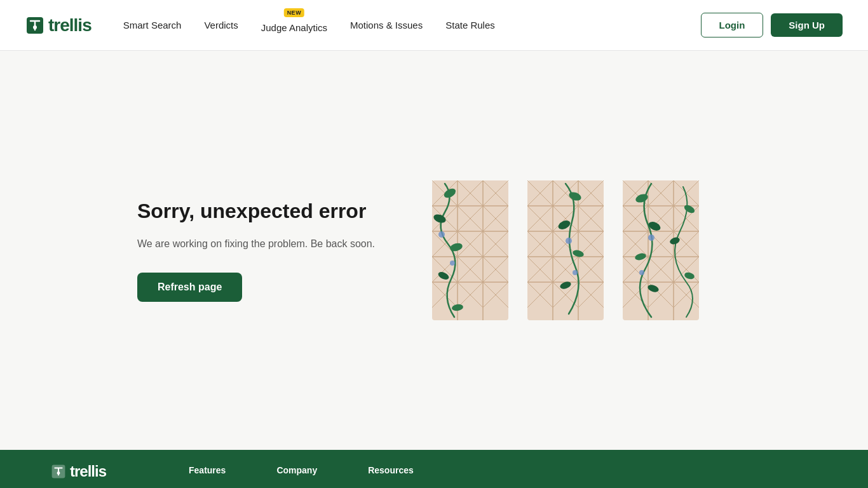  What do you see at coordinates (412, 25) in the screenshot?
I see `main-nav: Smart Search Verdicts NEW Judge Analytic…` at bounding box center [412, 25].